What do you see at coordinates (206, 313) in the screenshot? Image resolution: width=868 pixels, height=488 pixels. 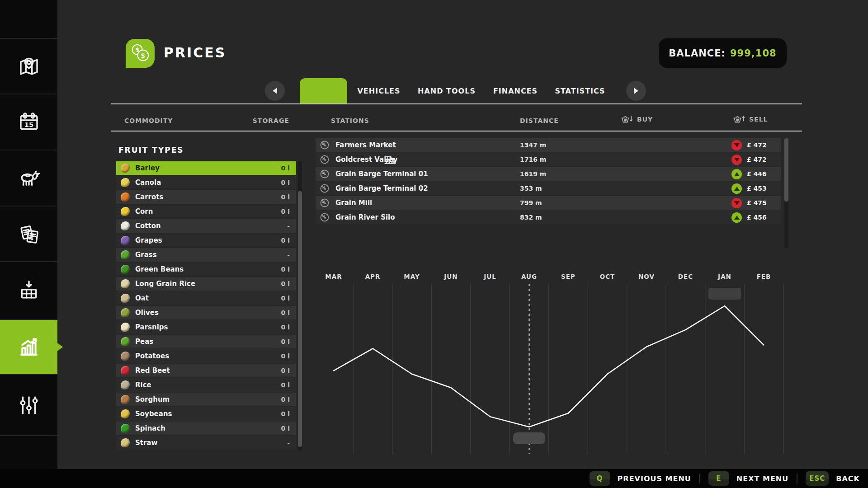 I see `commodity-row-olives: Olives 0 l` at bounding box center [206, 313].